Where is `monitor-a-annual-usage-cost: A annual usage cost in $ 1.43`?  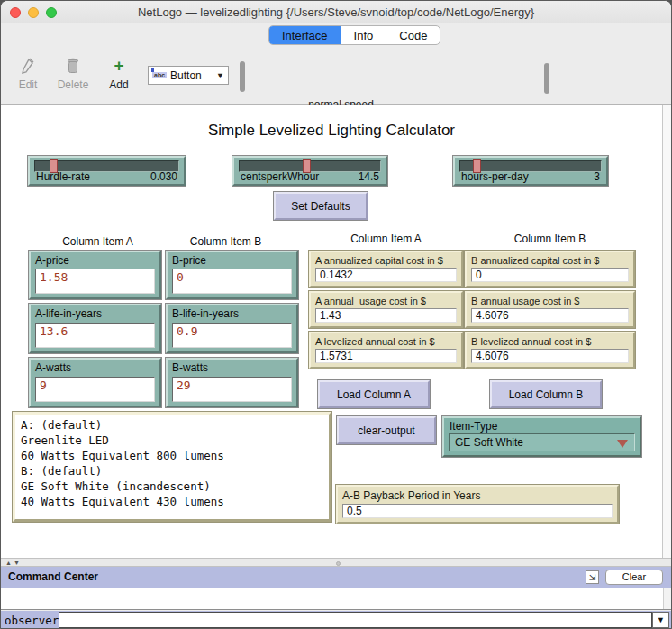 monitor-a-annual-usage-cost: A annual usage cost in $ 1.43 is located at coordinates (386, 310).